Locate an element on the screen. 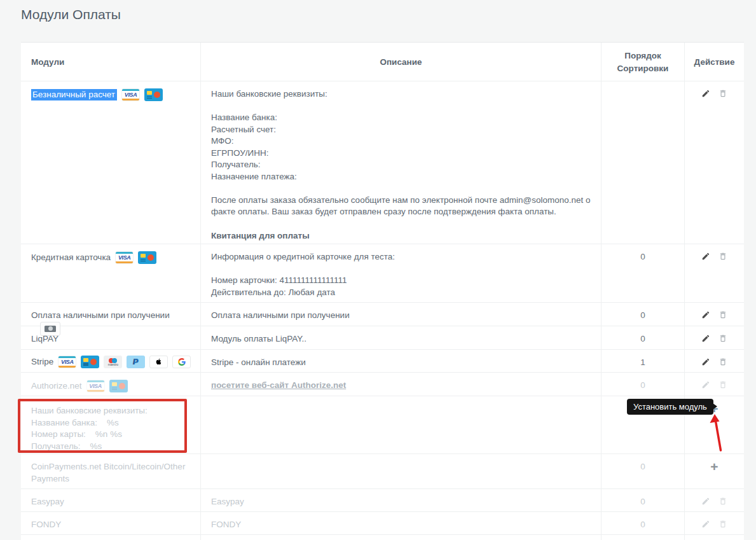  module-cell: Authorize.netVISA is located at coordinates (111, 386).